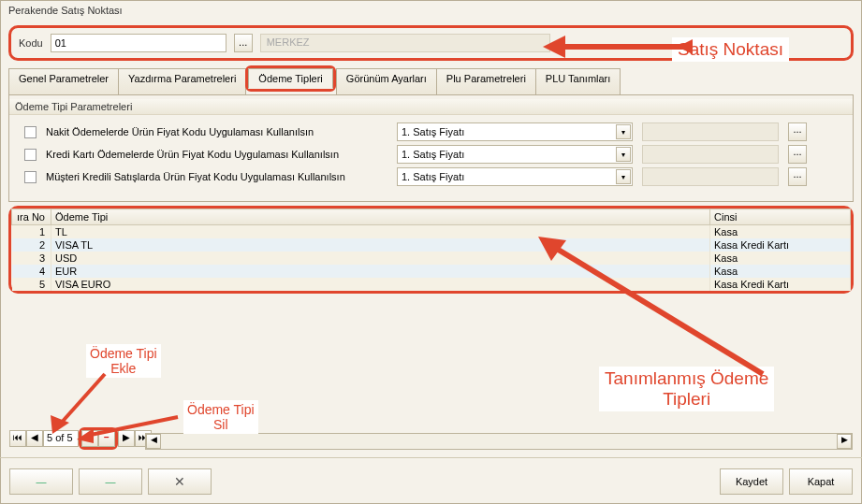  Describe the element at coordinates (781, 217) in the screenshot. I see `col-cinsi: Cinsi` at that location.